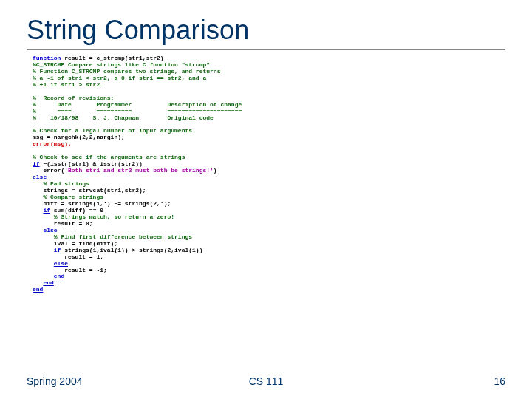 The width and height of the screenshot is (532, 399). I want to click on code-comment: %C_STRCMP Compare strings like C functio…, so click(121, 65).